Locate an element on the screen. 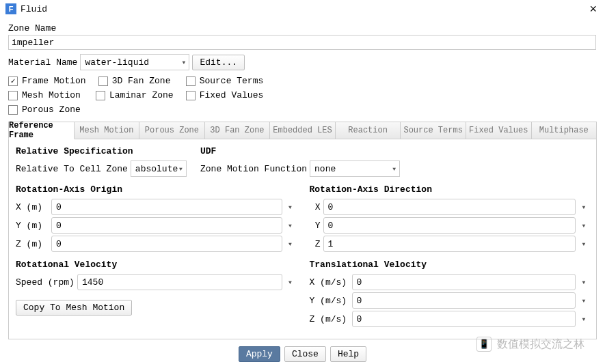 The image size is (605, 364). tab-fixed-values: Fixed Values is located at coordinates (499, 130).